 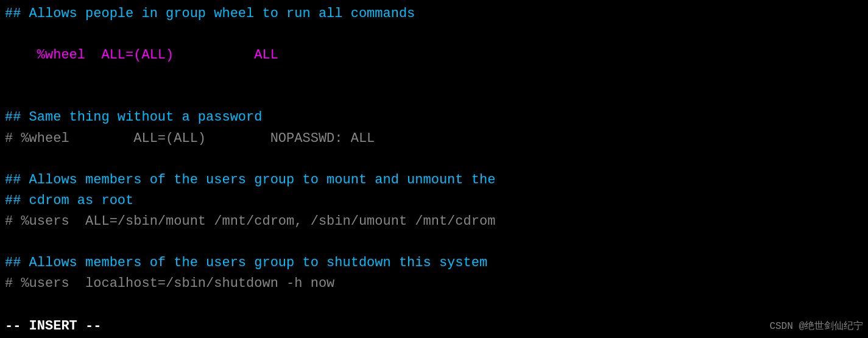 What do you see at coordinates (153, 55) in the screenshot?
I see `directive-paren: (ALL)` at bounding box center [153, 55].